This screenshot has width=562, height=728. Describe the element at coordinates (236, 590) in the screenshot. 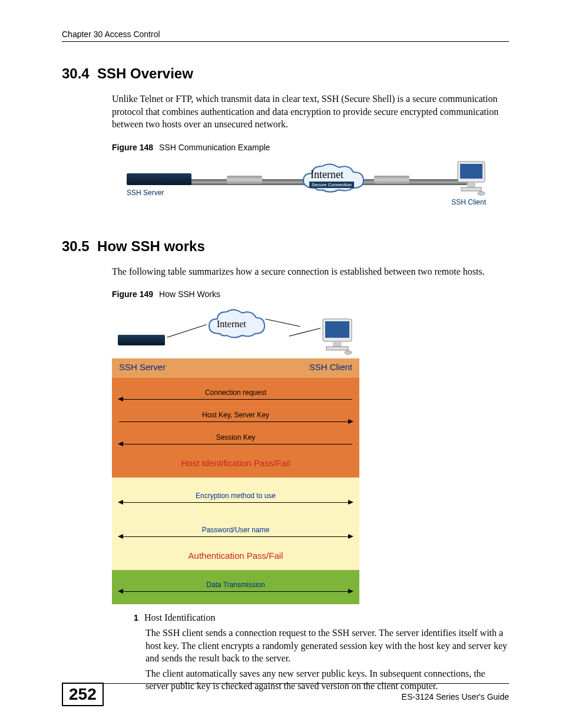

I see `data-transmission-arrow: Data Transmission` at that location.